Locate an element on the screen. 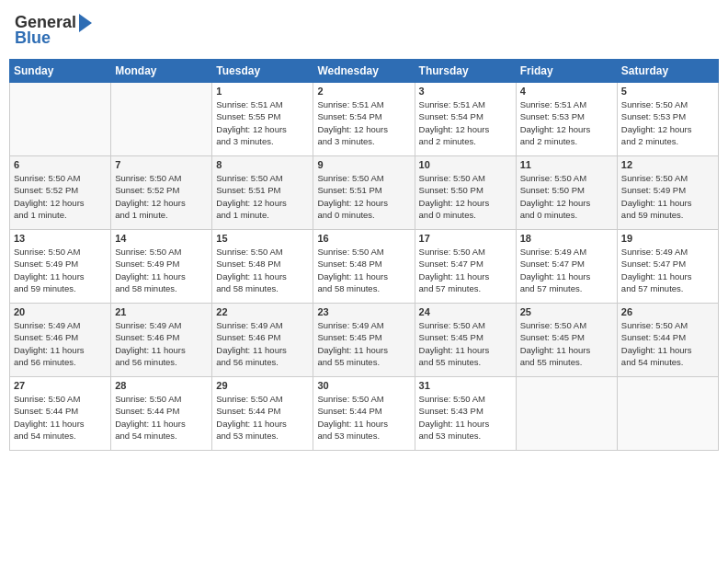 The image size is (728, 563). calendar-cell: 29Sunrise: 5:50 AM Sunset: 5:44 PM Dayli… is located at coordinates (263, 414).